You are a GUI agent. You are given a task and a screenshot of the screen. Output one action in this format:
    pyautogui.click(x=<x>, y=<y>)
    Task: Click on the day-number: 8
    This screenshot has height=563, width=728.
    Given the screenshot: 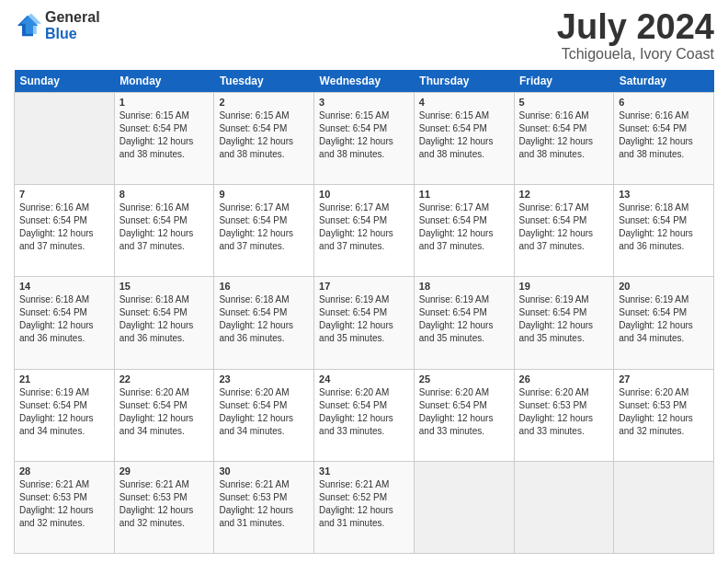 What is the action you would take?
    pyautogui.click(x=165, y=194)
    